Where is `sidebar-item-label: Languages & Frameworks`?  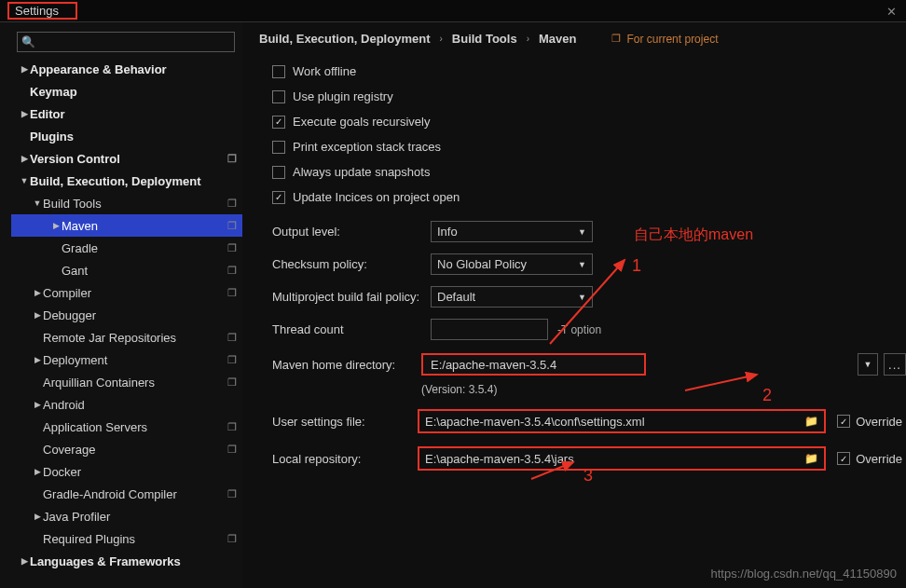 sidebar-item-label: Languages & Frameworks is located at coordinates (133, 561).